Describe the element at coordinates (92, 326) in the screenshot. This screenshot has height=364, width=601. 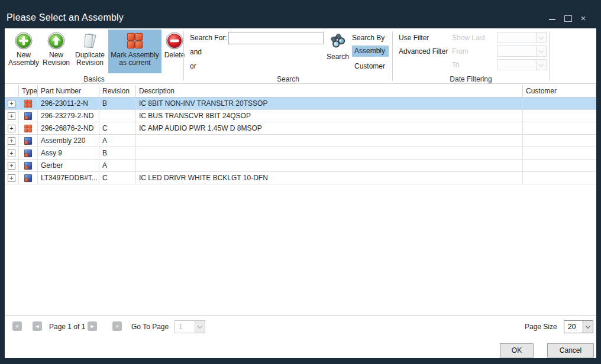
I see `next-page-button: ►` at that location.